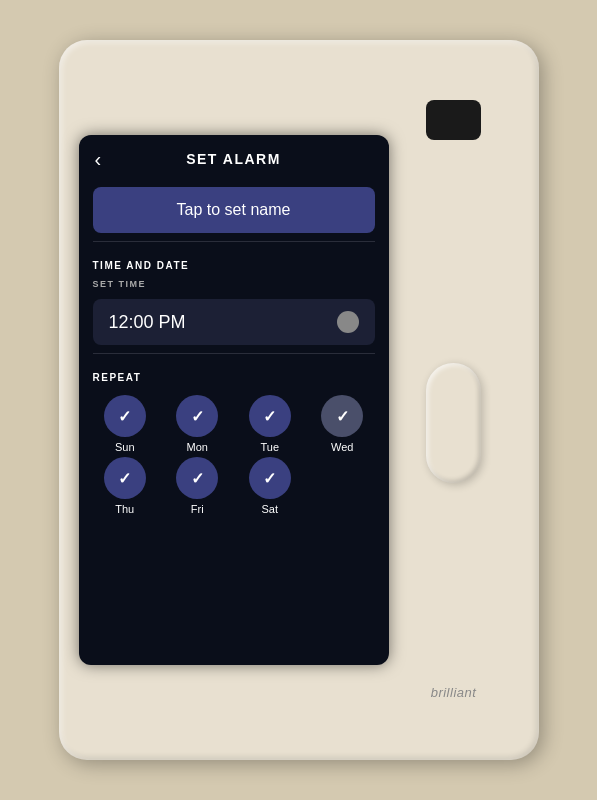  Describe the element at coordinates (270, 486) in the screenshot. I see `day-sat: ✓ Sat` at that location.